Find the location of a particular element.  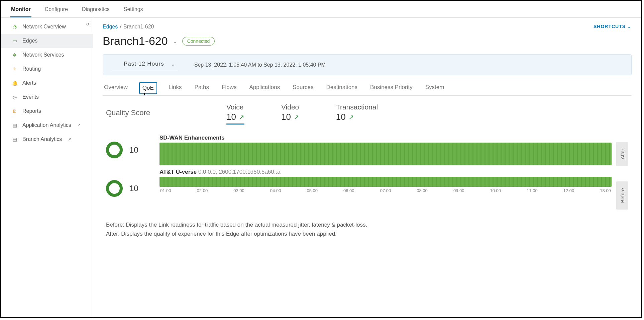

axis-tick: 11:00 is located at coordinates (532, 191).